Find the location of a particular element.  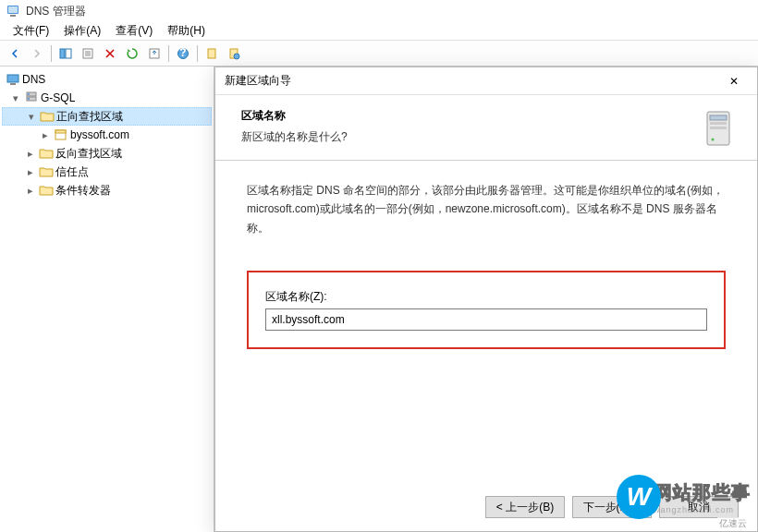

next-button: 下一步(N) > is located at coordinates (612, 507).